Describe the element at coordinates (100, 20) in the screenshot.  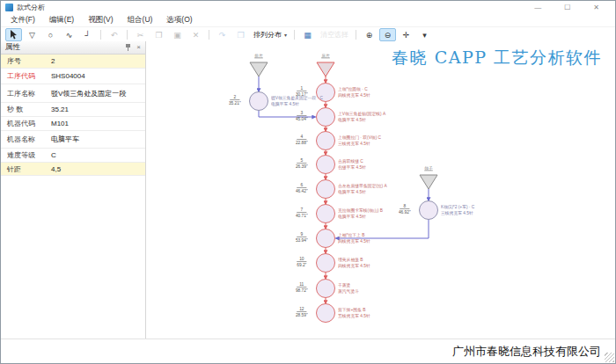
I see `menu-view: 视图(V)` at that location.